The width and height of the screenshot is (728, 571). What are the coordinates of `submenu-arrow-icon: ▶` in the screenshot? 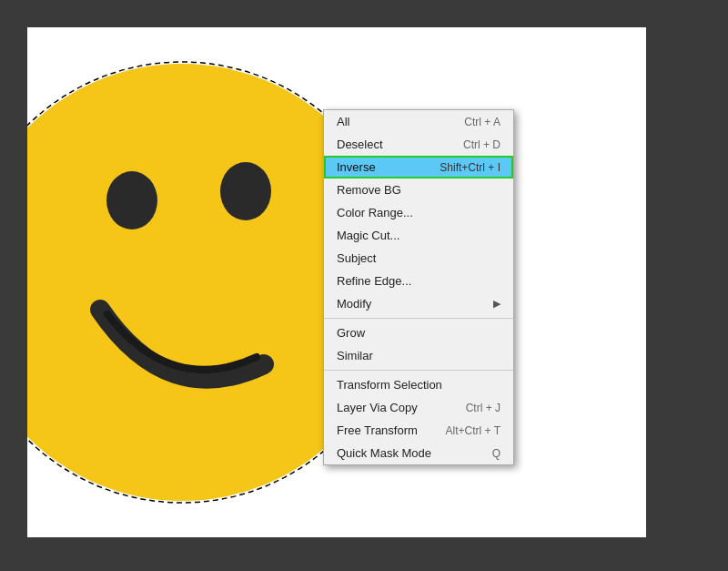 It's located at (497, 304).